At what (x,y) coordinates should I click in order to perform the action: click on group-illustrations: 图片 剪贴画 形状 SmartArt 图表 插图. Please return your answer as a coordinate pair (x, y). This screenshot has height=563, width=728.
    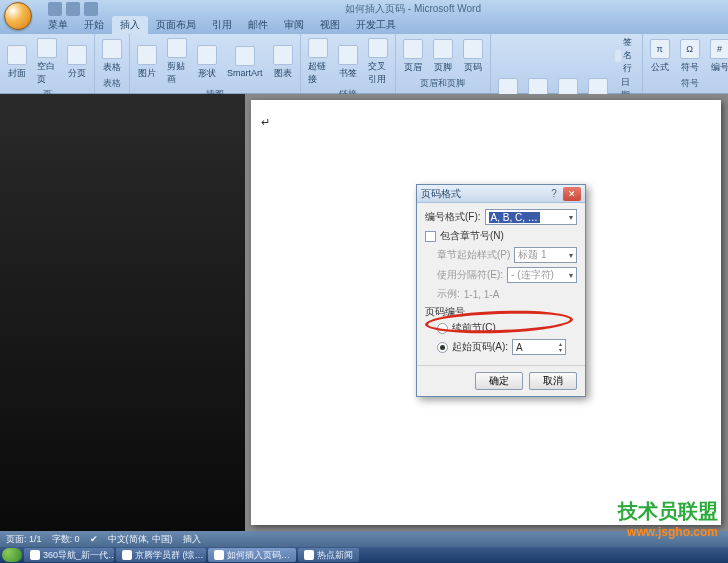
    Looking at the image, I should click on (216, 64).